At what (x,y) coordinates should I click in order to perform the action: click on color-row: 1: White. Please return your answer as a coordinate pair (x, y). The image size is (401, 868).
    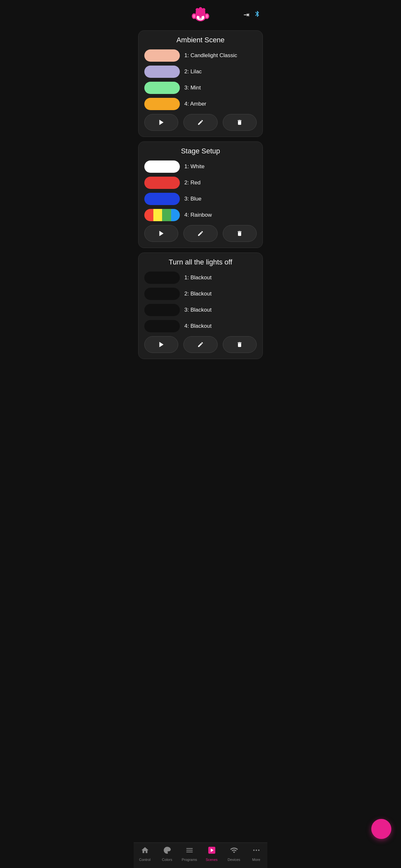
    Looking at the image, I should click on (201, 166).